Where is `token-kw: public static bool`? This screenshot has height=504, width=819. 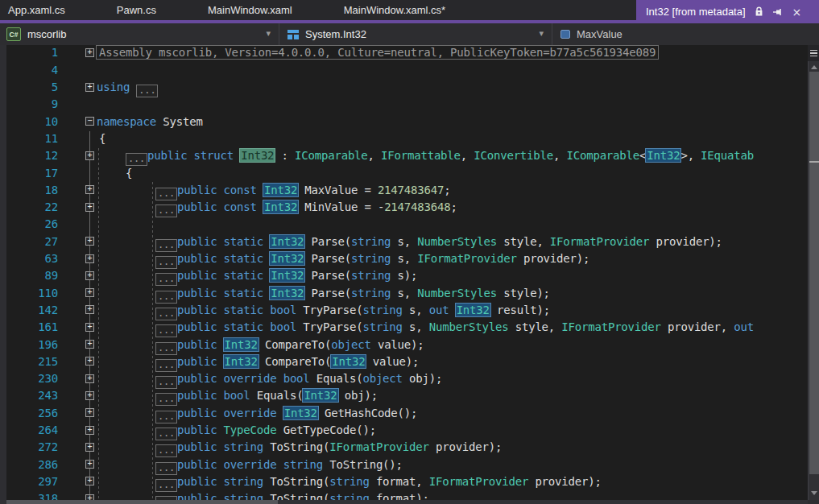
token-kw: public static bool is located at coordinates (237, 310).